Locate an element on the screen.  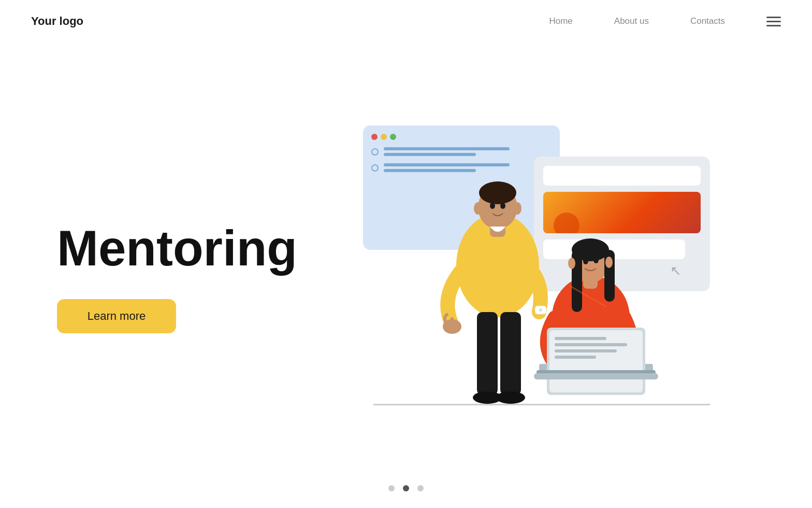
nav-home: Home is located at coordinates (560, 21).